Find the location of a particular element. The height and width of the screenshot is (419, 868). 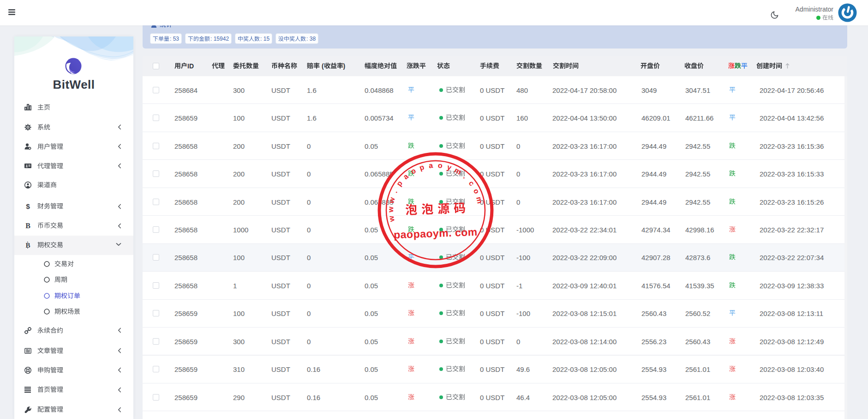

svg-text: y is located at coordinates (449, 167).